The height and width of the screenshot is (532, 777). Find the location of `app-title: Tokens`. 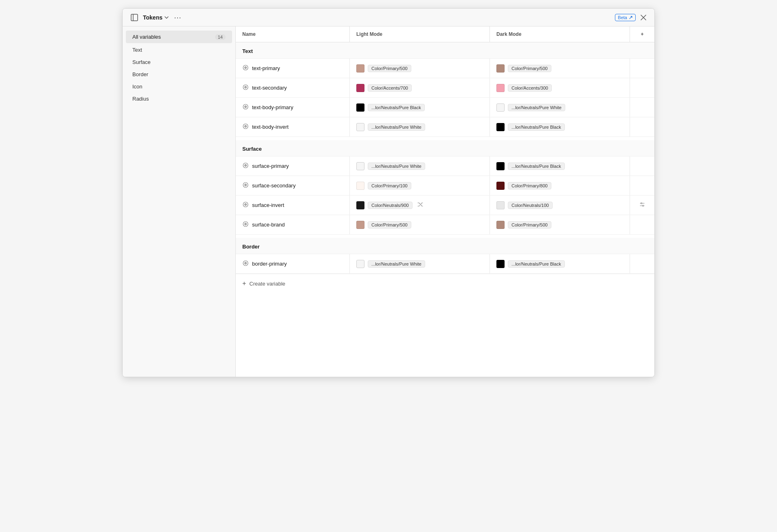

app-title: Tokens is located at coordinates (156, 18).